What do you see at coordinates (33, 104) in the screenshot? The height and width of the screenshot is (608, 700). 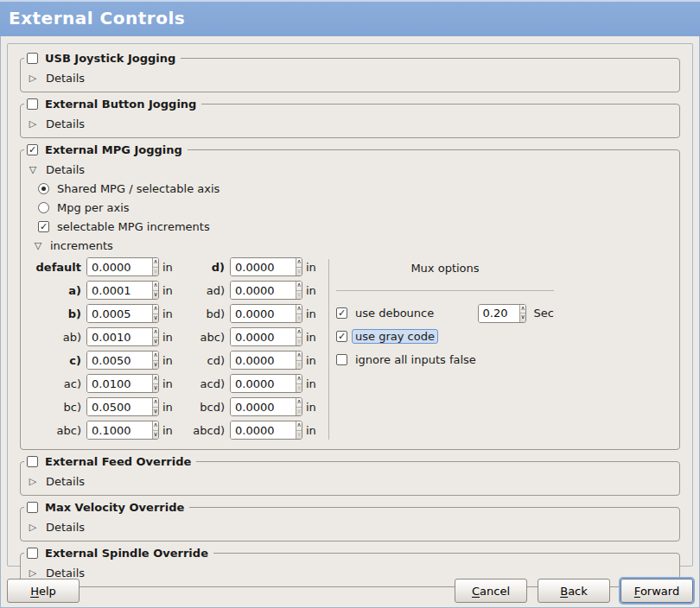 I see `external-button-checkbox` at bounding box center [33, 104].